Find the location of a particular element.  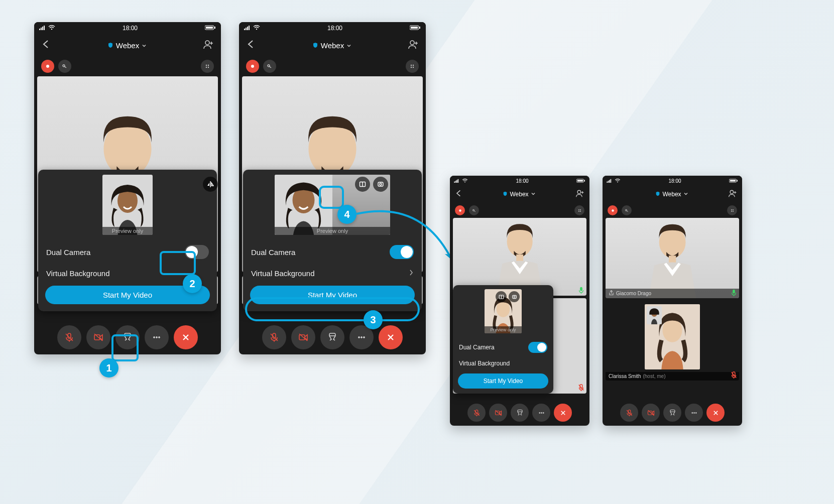

main-video-tile is located at coordinates (520, 257).